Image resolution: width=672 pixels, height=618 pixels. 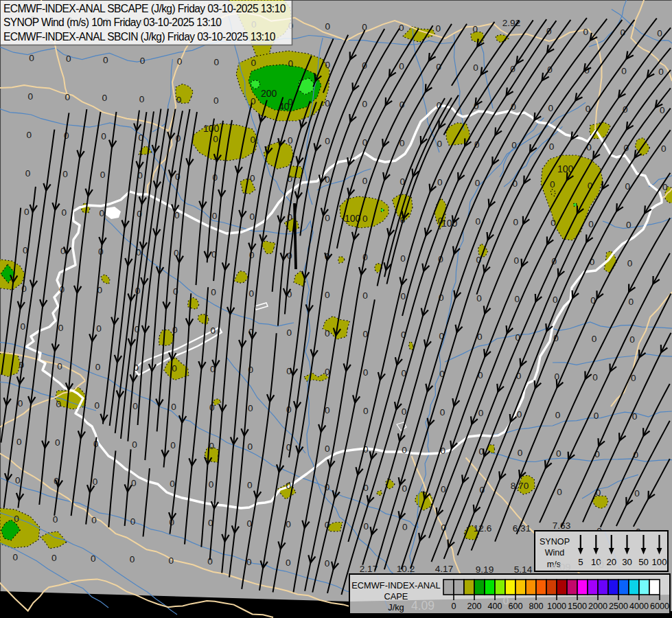 What do you see at coordinates (660, 606) in the screenshot?
I see `svg-text: 6000` at bounding box center [660, 606].